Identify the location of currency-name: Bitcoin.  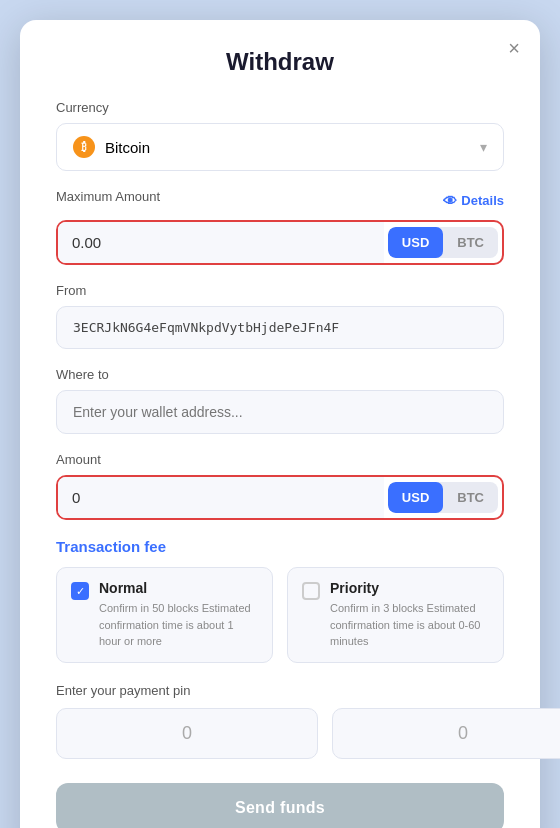
(128, 148).